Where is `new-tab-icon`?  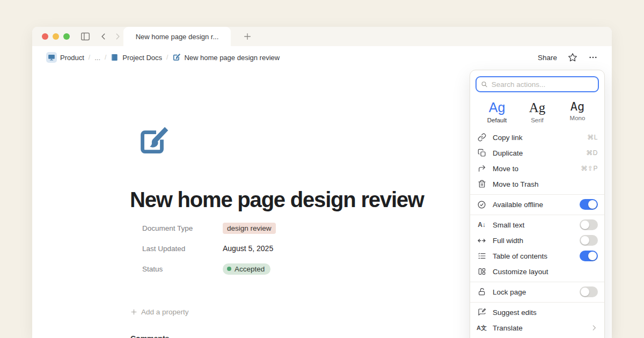 new-tab-icon is located at coordinates (247, 36).